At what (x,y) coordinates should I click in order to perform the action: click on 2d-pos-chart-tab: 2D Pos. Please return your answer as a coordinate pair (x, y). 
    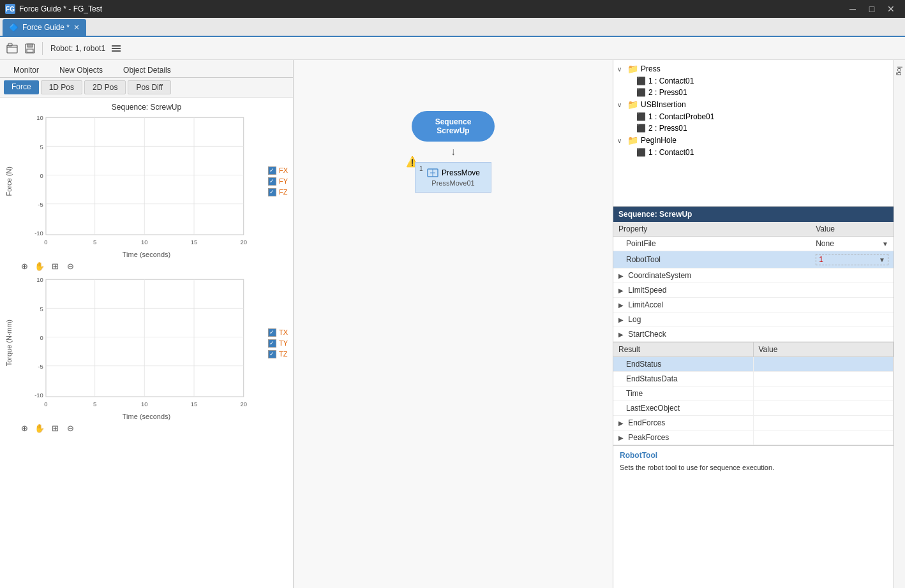
    Looking at the image, I should click on (105, 87).